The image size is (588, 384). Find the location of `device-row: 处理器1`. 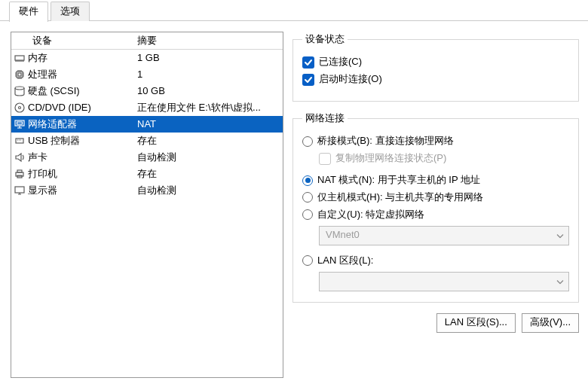

device-row: 处理器1 is located at coordinates (147, 75).